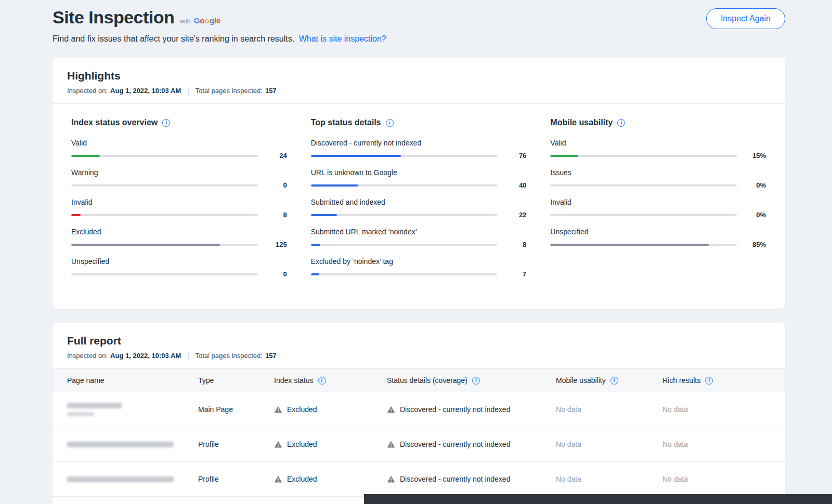 This screenshot has width=832, height=504. What do you see at coordinates (219, 18) in the screenshot?
I see `title-row: Site Inspection with Google` at bounding box center [219, 18].